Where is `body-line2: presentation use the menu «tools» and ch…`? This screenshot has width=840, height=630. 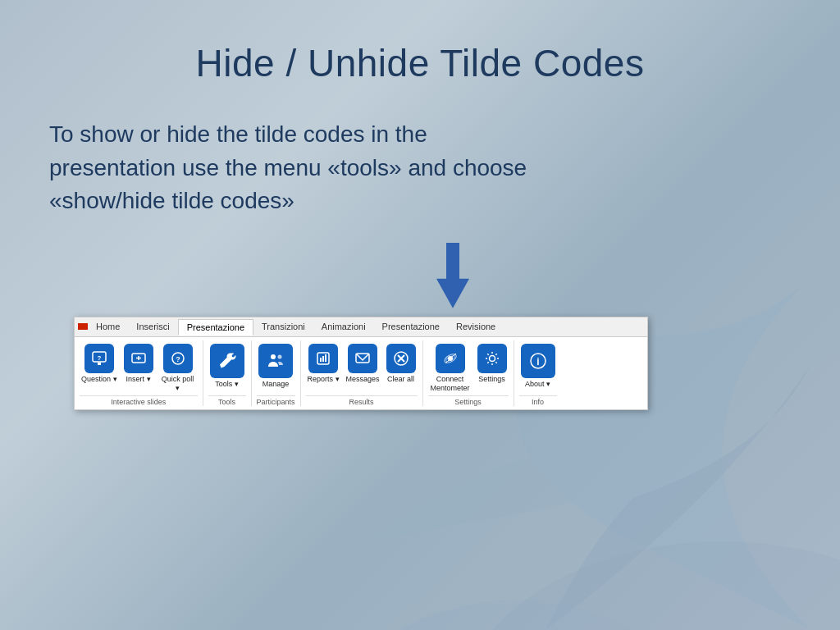 body-line2: presentation use the menu «tools» and ch… is located at coordinates (288, 167).